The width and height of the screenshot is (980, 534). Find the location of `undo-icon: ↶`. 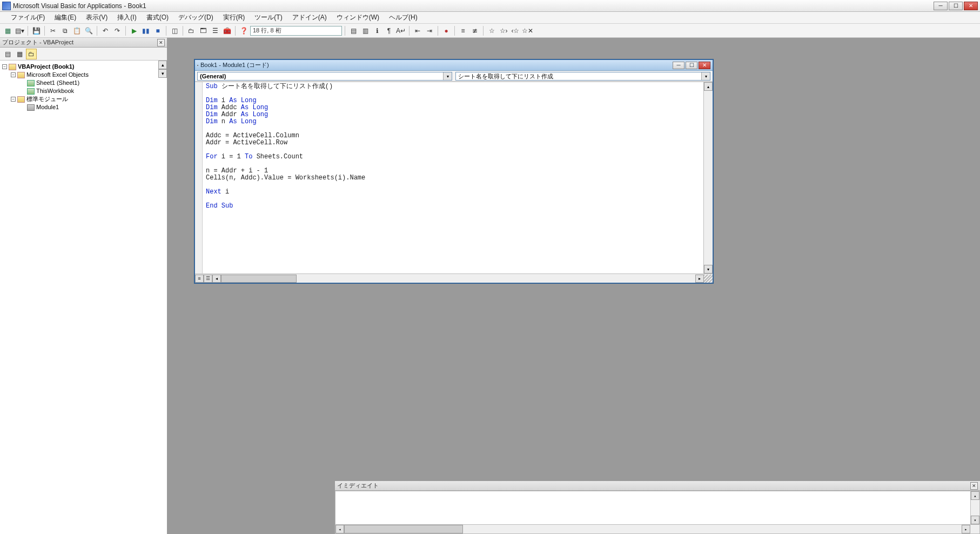

undo-icon: ↶ is located at coordinates (105, 31).